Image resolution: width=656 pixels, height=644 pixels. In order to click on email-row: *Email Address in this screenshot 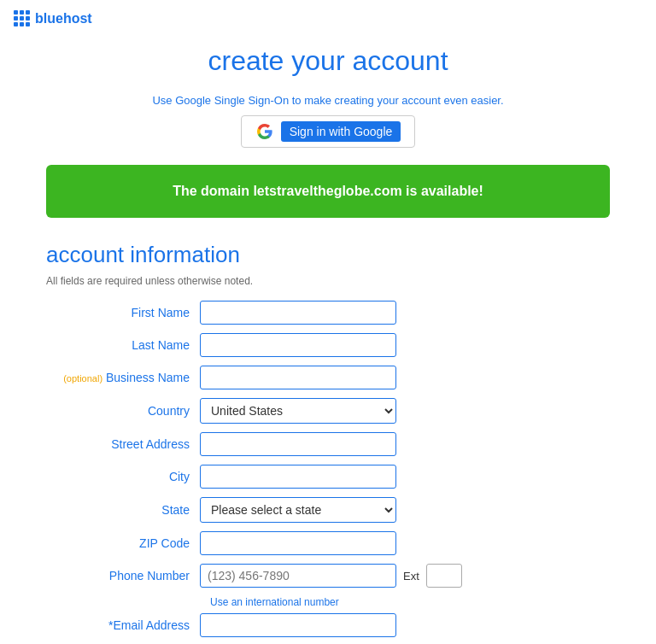, I will do `click(328, 625)`.